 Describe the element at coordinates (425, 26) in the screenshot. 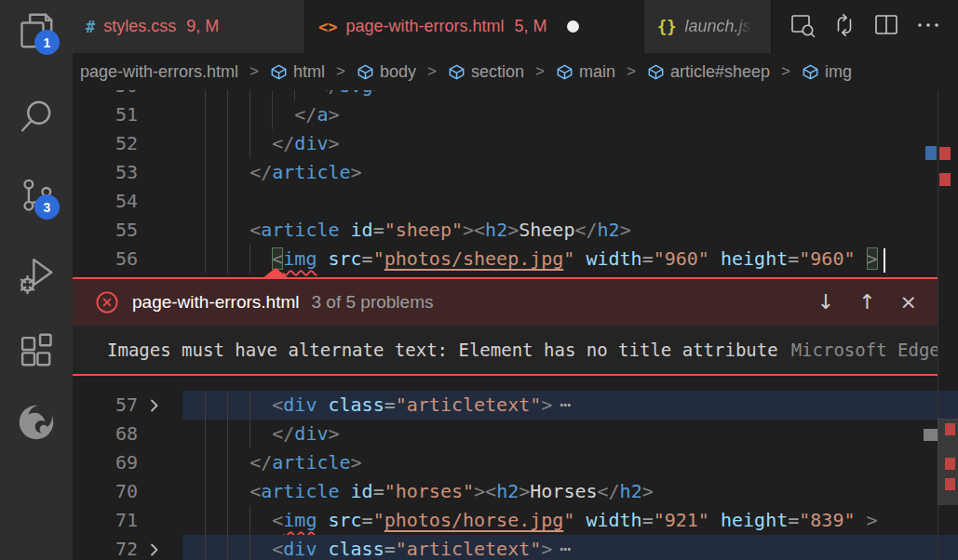

I see `tab-label: page-with-errors.html` at that location.